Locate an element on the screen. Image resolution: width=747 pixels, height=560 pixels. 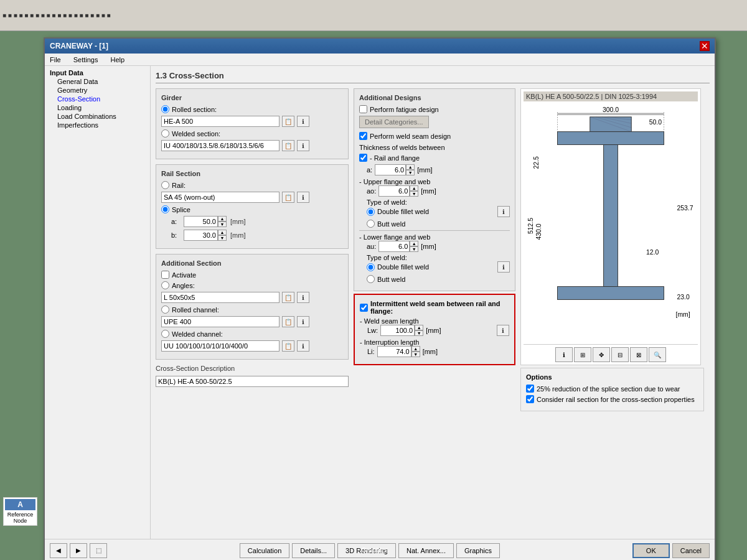
angles-info-btn: ℹ is located at coordinates (303, 297).